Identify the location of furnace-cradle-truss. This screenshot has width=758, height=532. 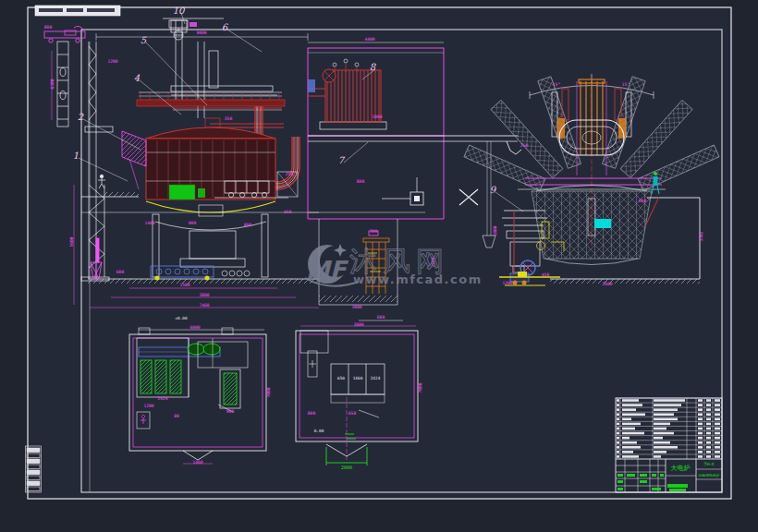
(592, 225).